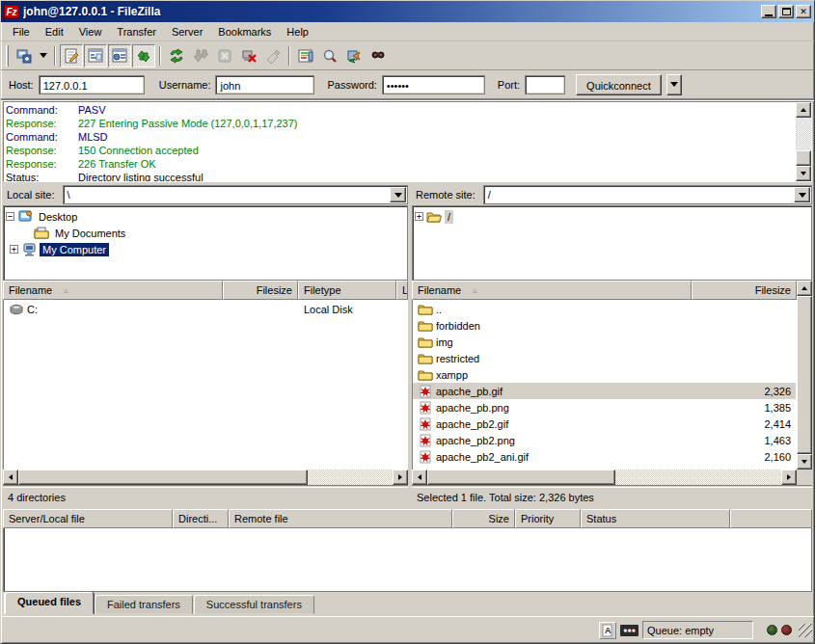 The height and width of the screenshot is (644, 815). I want to click on column-header-priority: Priority, so click(548, 519).